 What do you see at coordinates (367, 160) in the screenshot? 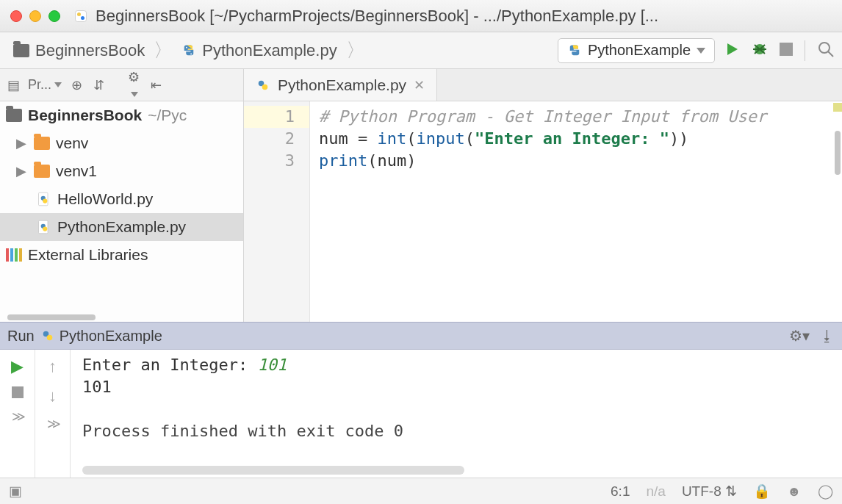
I see `code-line-3: print(num)` at bounding box center [367, 160].